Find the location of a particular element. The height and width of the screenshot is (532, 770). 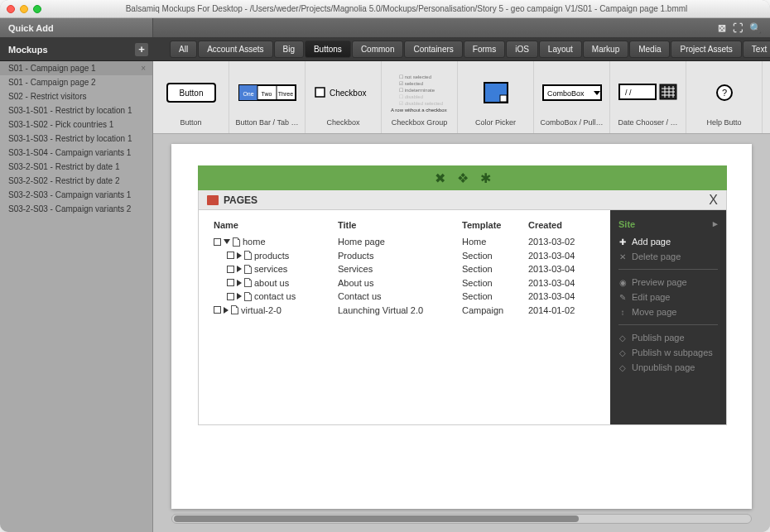

filter-tab-common: Common is located at coordinates (378, 50).